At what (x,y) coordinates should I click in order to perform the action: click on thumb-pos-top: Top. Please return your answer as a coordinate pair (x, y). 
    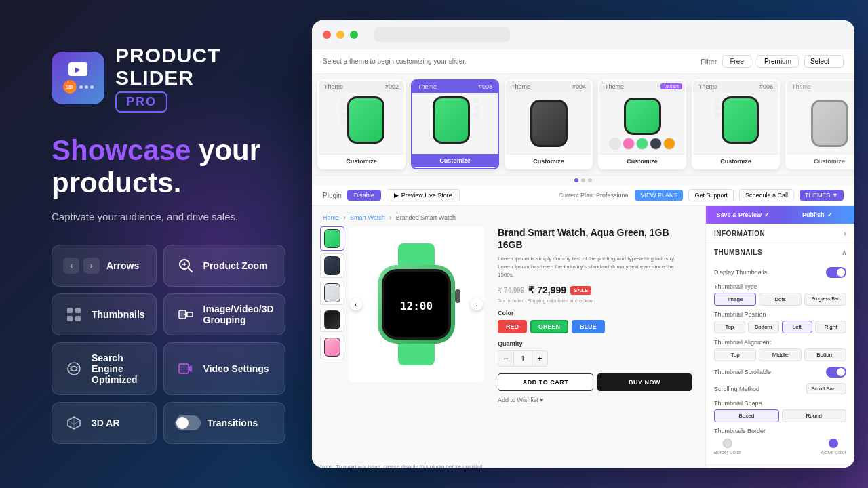
    Looking at the image, I should click on (730, 327).